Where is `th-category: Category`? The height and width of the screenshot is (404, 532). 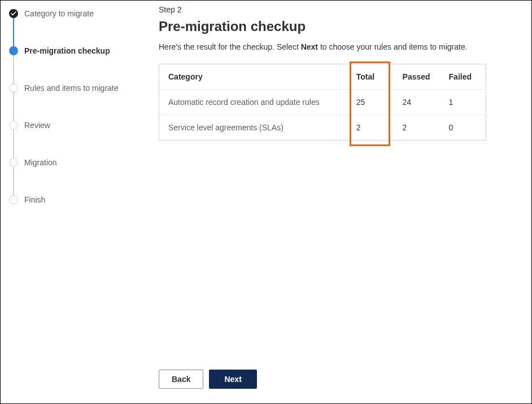
th-category: Category is located at coordinates (253, 77).